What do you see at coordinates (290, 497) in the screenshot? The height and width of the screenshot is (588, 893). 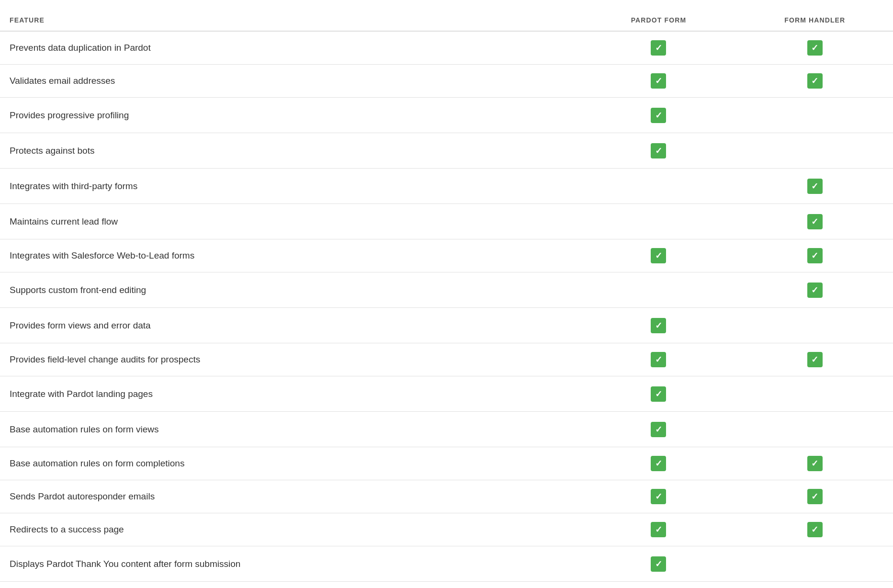 I see `feature-cell: Sends Pardot autoresponder emails` at bounding box center [290, 497].